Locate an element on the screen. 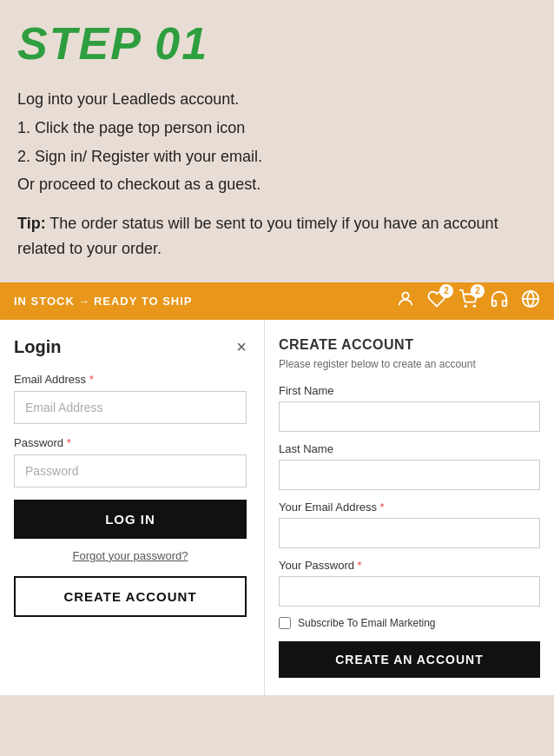  create-account-submit-button: CREATE AN ACCOUNT is located at coordinates (410, 660).